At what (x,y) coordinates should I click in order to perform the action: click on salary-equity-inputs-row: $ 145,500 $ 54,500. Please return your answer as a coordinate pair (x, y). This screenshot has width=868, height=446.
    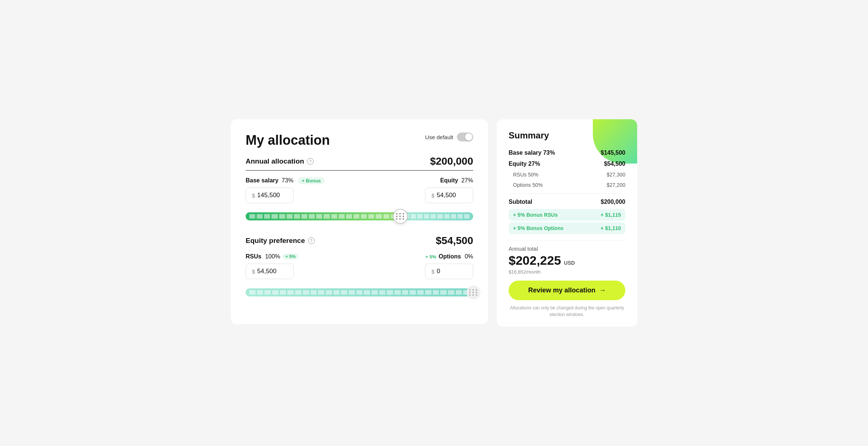
    Looking at the image, I should click on (359, 195).